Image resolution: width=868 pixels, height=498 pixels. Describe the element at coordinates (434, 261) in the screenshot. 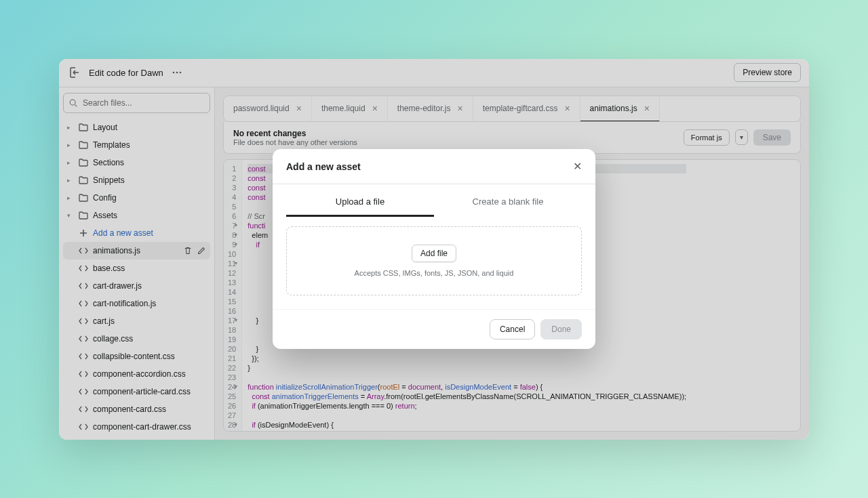

I see `file-dropzone: Add file Accepts CSS, IMGs, fonts, JS, J…` at that location.